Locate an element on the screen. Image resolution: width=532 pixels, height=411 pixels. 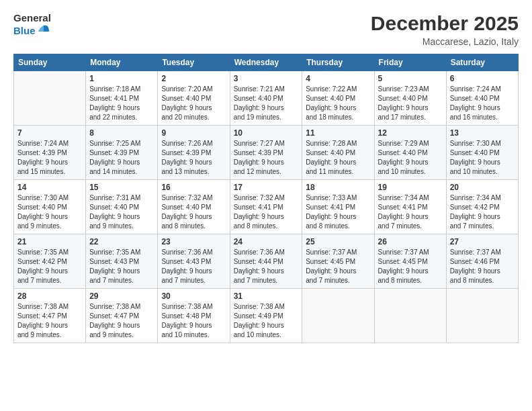
table-row: 1Sunrise: 7:18 AMSunset: 4:41 PMDaylight… is located at coordinates (122, 98).